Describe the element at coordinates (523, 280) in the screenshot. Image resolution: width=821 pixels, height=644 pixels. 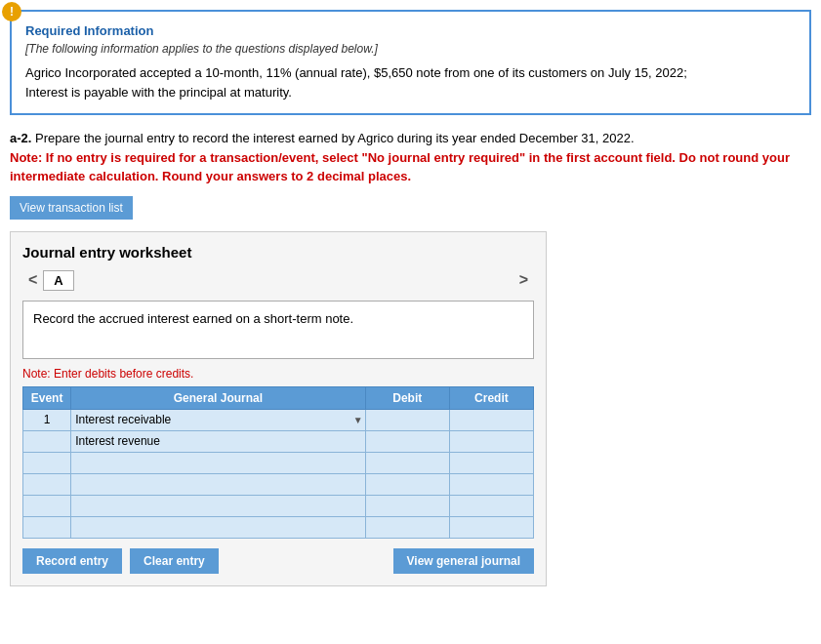
I see `tab-next-arrow: >` at that location.